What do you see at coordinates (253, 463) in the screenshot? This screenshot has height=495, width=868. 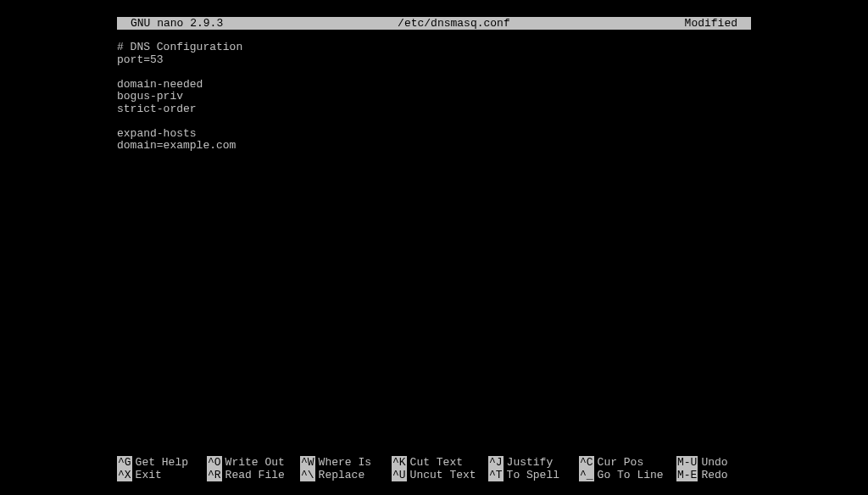 I see `shortcut-write-out: ^OWrite Out` at bounding box center [253, 463].